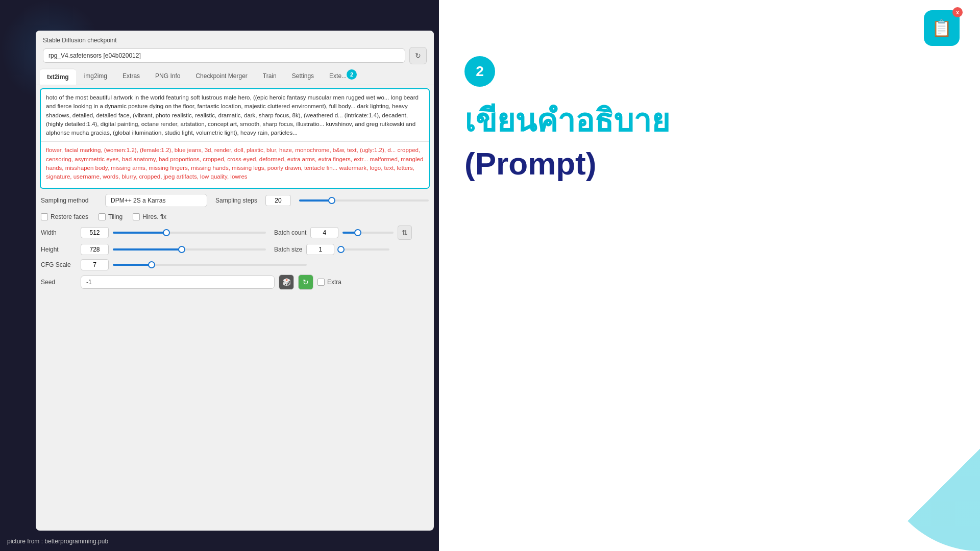  What do you see at coordinates (59, 249) in the screenshot?
I see `height-label: Height` at bounding box center [59, 249].